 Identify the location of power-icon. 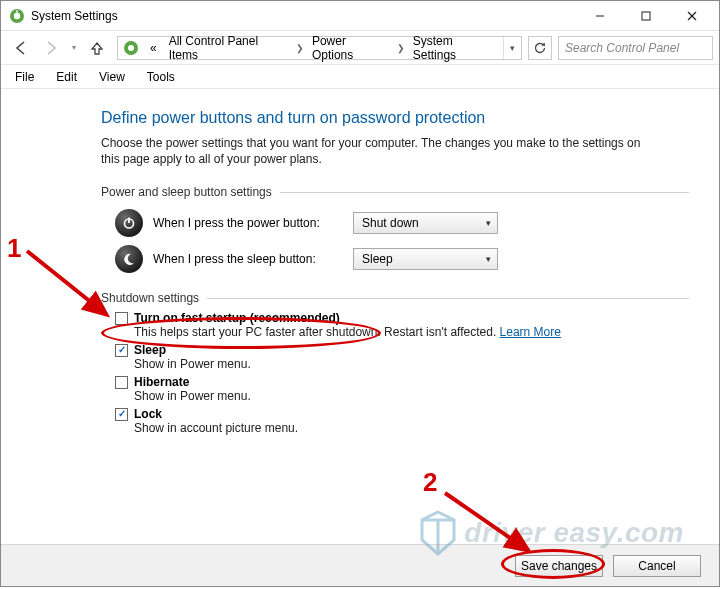
(129, 223).